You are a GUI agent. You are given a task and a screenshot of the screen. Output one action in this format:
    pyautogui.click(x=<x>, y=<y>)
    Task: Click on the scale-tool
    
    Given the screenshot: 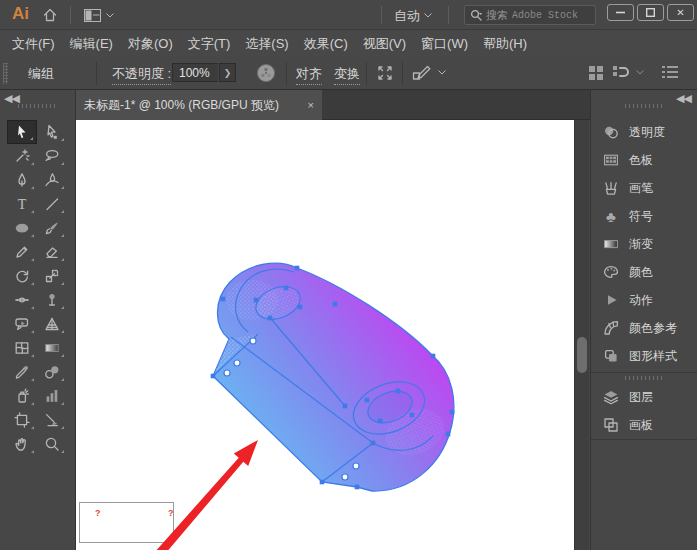 What is the action you would take?
    pyautogui.click(x=52, y=276)
    